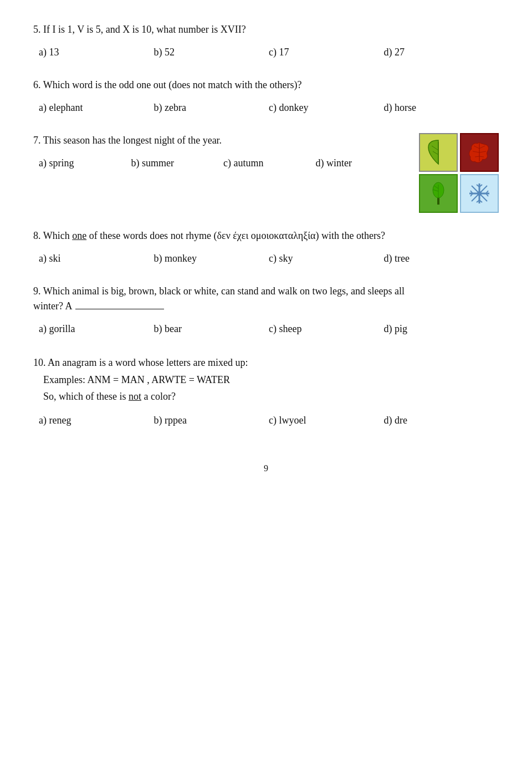  Describe the element at coordinates (266, 52) in the screenshot. I see `q5-answers: a) 13 b) 52 c) 17 d) 27` at that location.